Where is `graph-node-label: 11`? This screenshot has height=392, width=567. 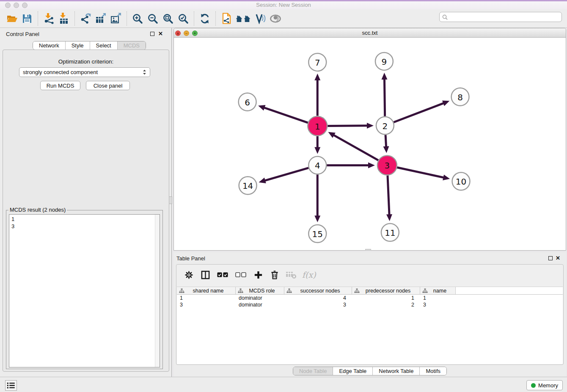 graph-node-label: 11 is located at coordinates (390, 233).